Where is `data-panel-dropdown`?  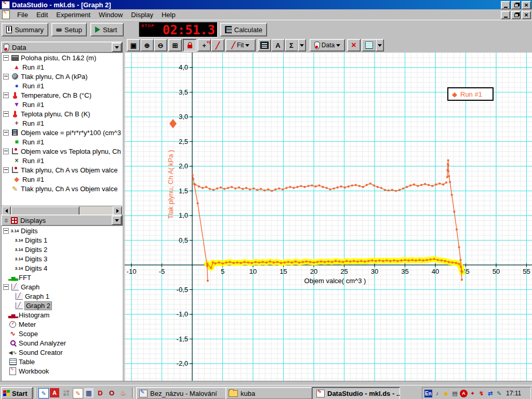
data-panel-dropdown is located at coordinates (116, 47).